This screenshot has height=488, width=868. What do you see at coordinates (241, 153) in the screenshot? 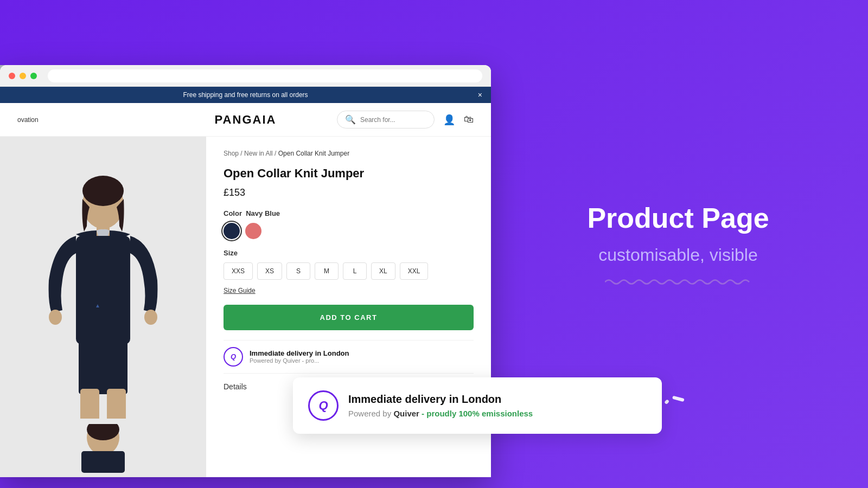
I see `breadcrumb-sep1: /` at bounding box center [241, 153].